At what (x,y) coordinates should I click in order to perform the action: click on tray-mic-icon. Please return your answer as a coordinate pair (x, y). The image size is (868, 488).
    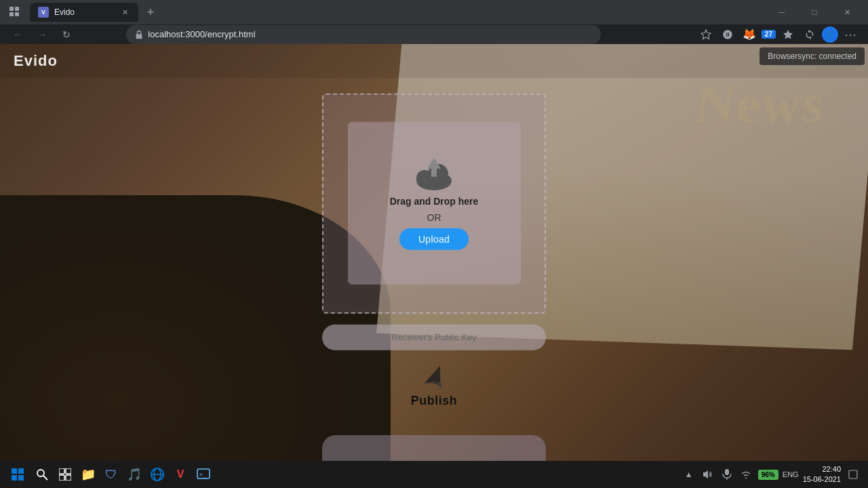
    Looking at the image, I should click on (727, 474).